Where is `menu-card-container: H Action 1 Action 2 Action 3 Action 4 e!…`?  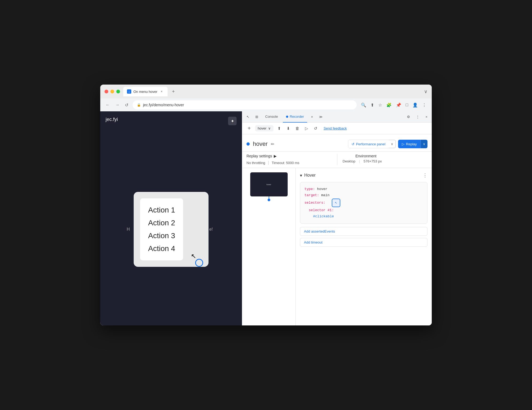
menu-card-container: H Action 1 Action 2 Action 3 Action 4 e!… is located at coordinates (171, 229).